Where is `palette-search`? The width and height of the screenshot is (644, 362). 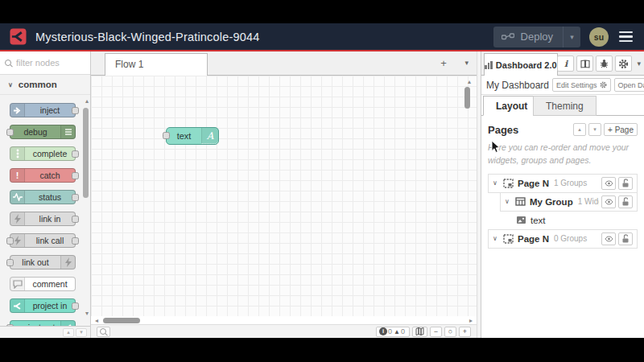 palette-search is located at coordinates (45, 63).